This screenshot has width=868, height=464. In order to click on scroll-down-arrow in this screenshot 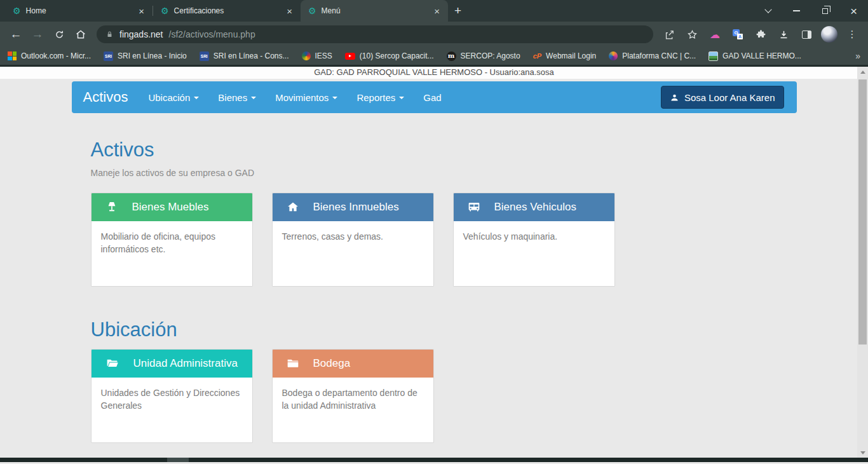, I will do `click(863, 453)`.